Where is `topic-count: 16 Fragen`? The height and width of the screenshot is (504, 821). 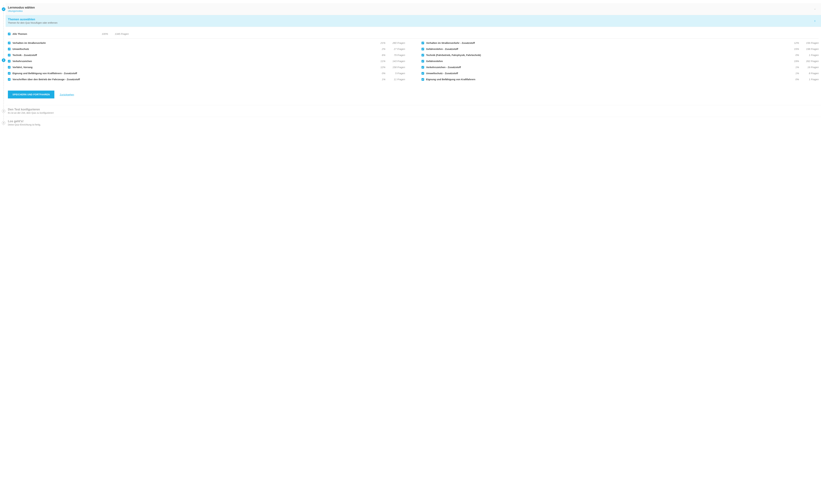
topic-count: 16 Fragen is located at coordinates (809, 67).